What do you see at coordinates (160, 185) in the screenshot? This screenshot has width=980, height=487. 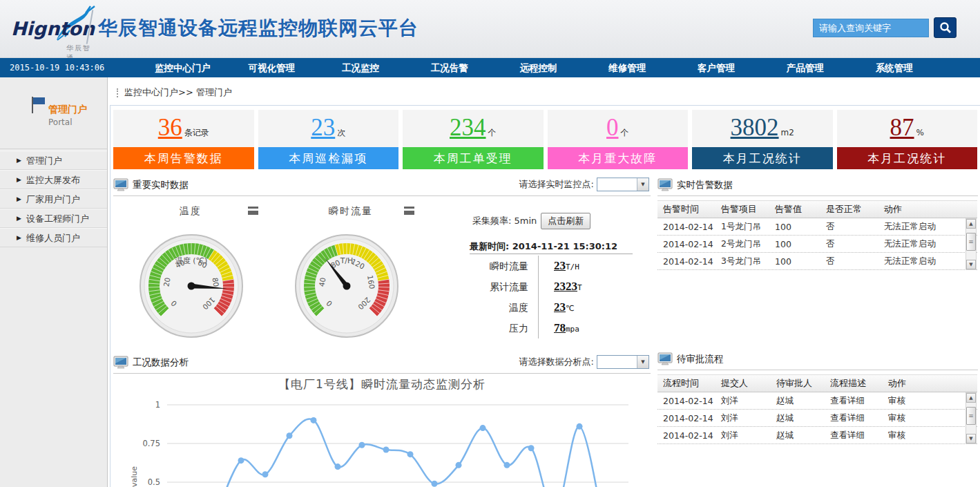 I see `realtime-section-title: 重要实时数据` at bounding box center [160, 185].